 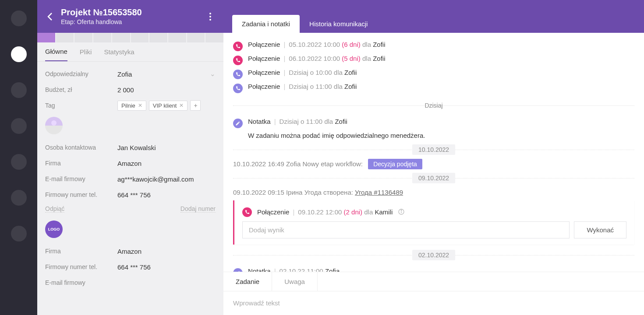 I want to click on tab-main: Główne, so click(x=56, y=52).